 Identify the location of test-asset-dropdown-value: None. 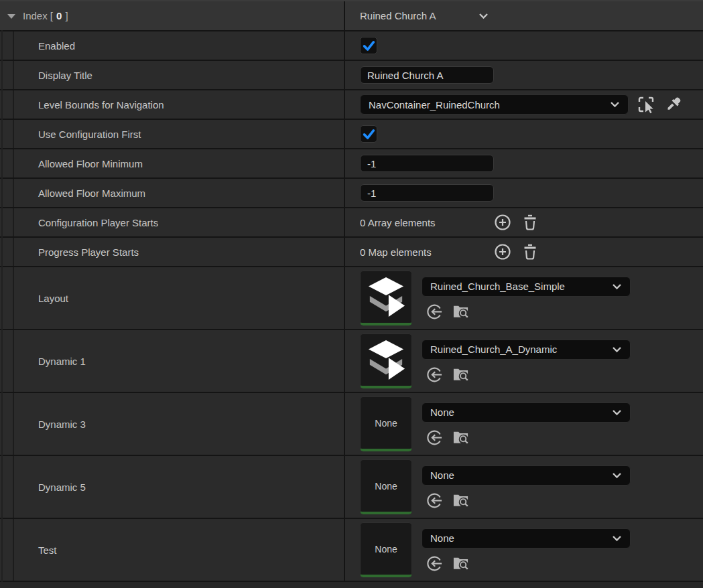
(442, 538).